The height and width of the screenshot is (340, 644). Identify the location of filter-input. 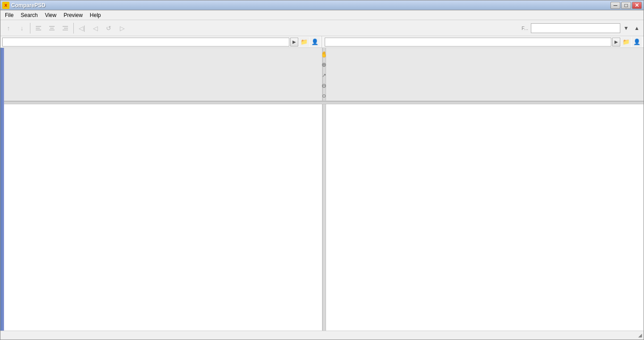
(576, 28).